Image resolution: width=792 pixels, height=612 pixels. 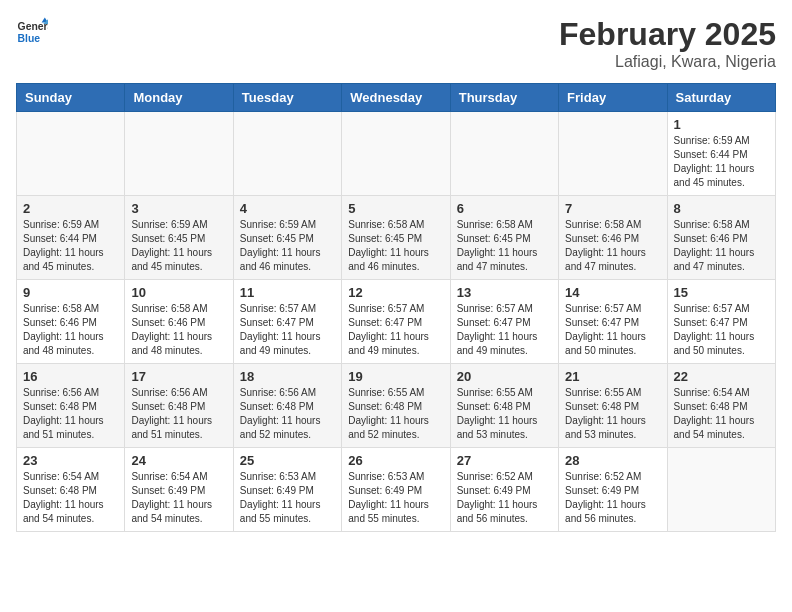 I want to click on day-number: 20, so click(x=504, y=376).